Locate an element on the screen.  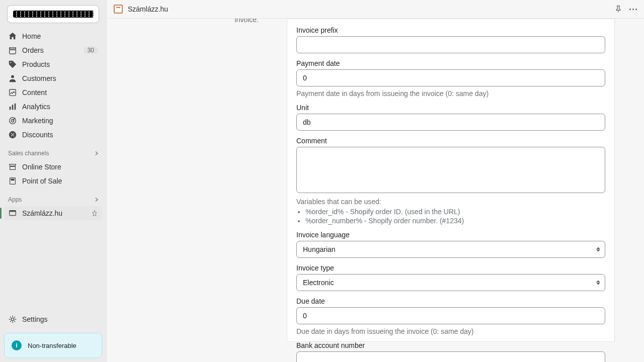
nav-products: Products is located at coordinates (53, 64).